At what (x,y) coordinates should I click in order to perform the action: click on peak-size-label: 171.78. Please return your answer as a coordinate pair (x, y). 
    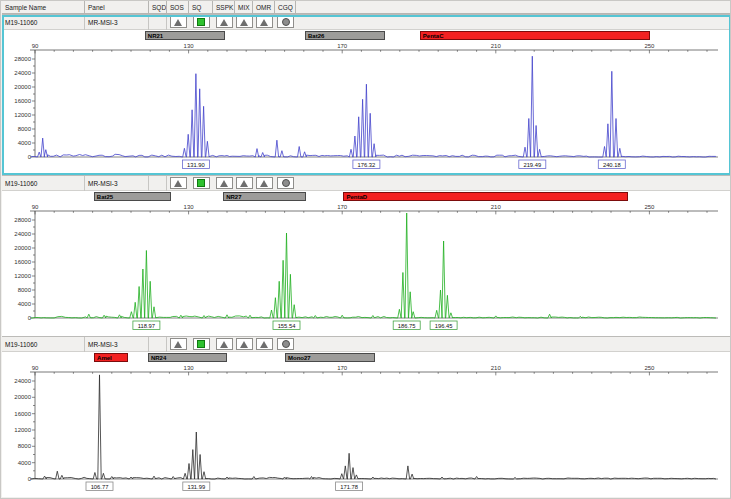
    Looking at the image, I should click on (350, 486).